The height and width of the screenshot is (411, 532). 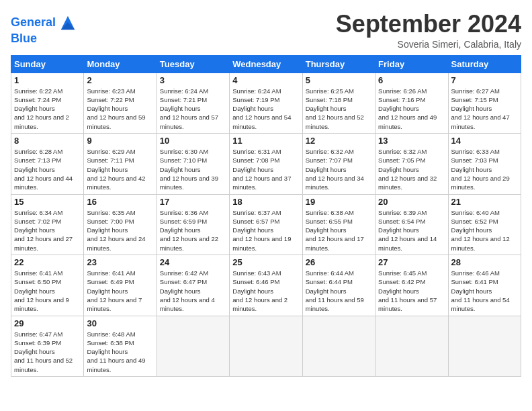 What do you see at coordinates (266, 164) in the screenshot?
I see `calendar-cell: 11 Sunrise: 6:31 AM Sunset: 7:08 PM Dayl…` at bounding box center [266, 164].